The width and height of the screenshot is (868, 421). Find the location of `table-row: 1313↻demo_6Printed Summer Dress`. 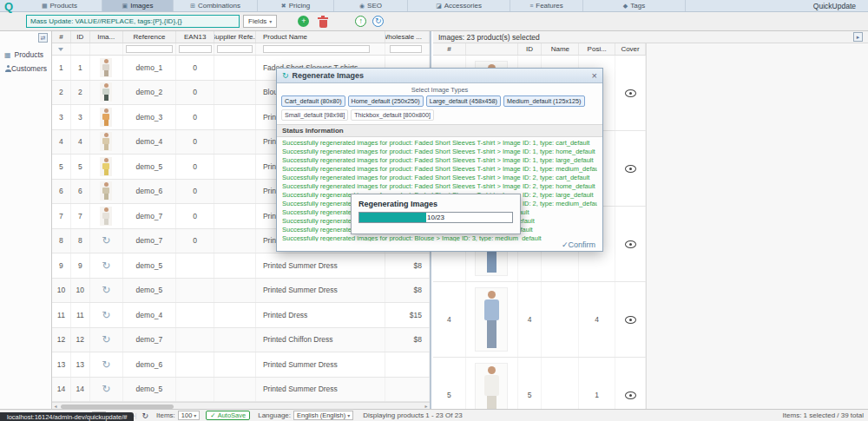

table-row: 1313↻demo_6Printed Summer Dress is located at coordinates (241, 365).